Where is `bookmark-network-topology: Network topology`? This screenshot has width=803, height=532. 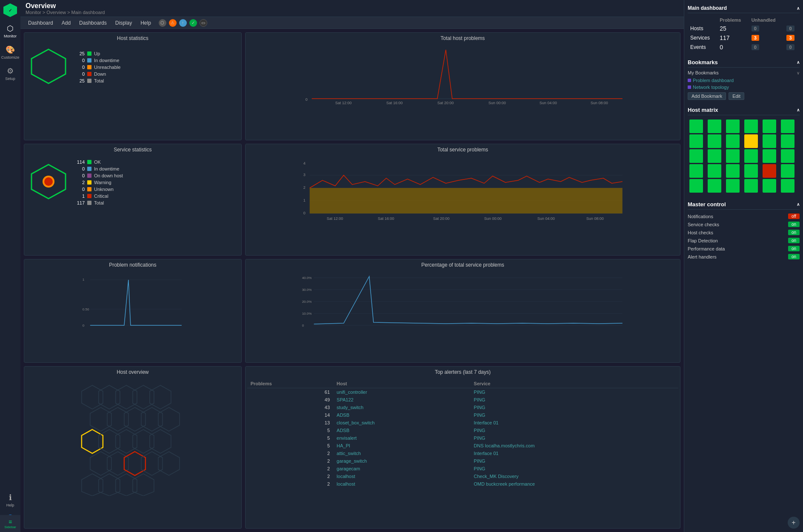 bookmark-network-topology: Network topology is located at coordinates (744, 87).